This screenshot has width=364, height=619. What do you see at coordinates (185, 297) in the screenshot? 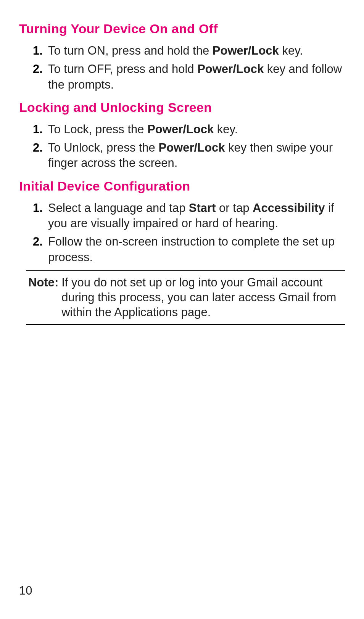
I see `note-row: Note: If you do not set up or log into y…` at bounding box center [185, 297].